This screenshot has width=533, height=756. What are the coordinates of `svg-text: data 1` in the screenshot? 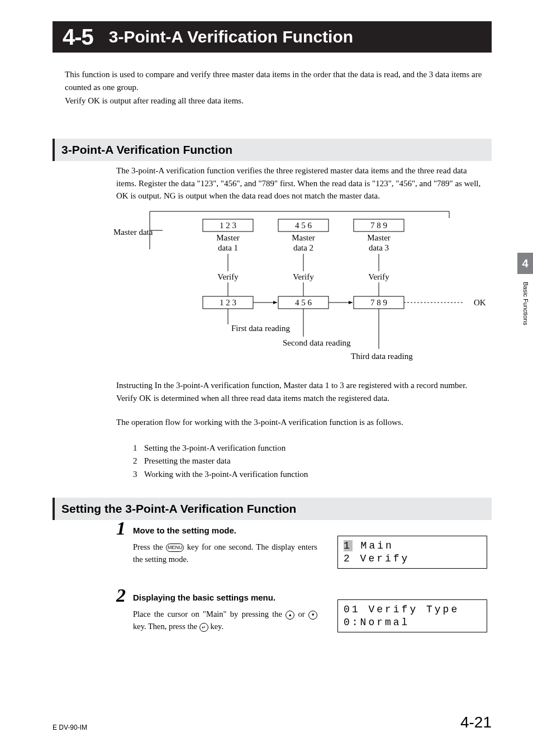 It's located at (228, 248).